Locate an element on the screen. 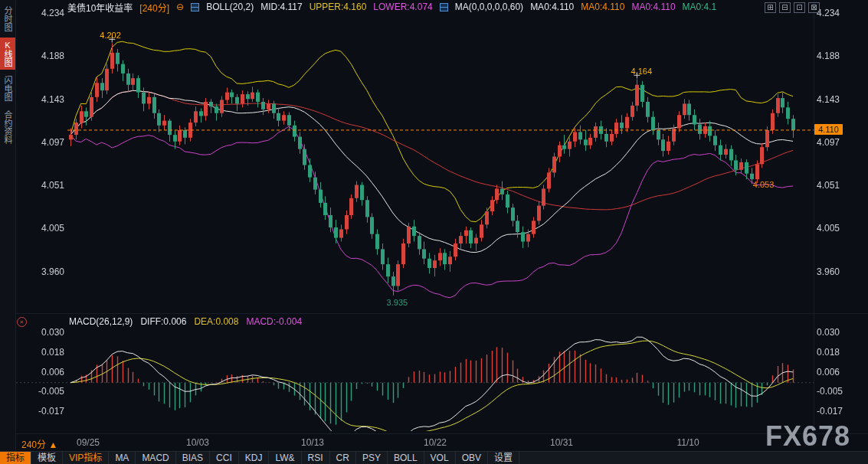 This screenshot has width=868, height=464. annotation-dip: 4.053 is located at coordinates (764, 185).